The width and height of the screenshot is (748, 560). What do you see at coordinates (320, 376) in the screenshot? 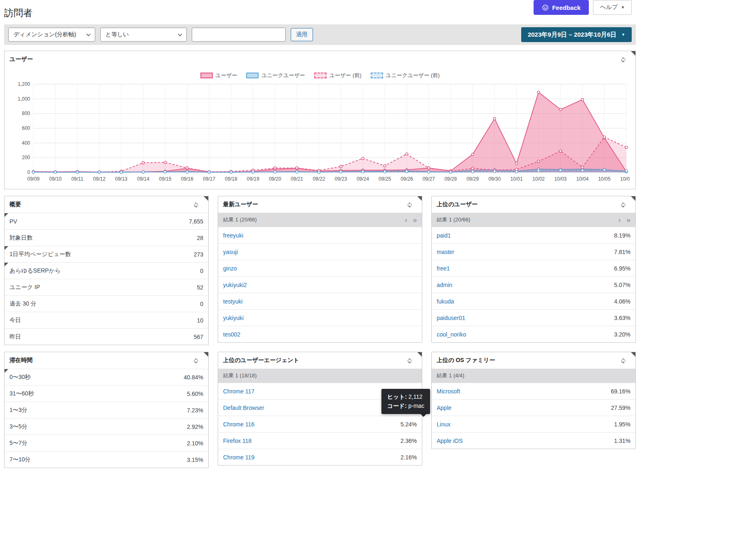
I see `results-bar: 結果 1 (18/18)` at bounding box center [320, 376].